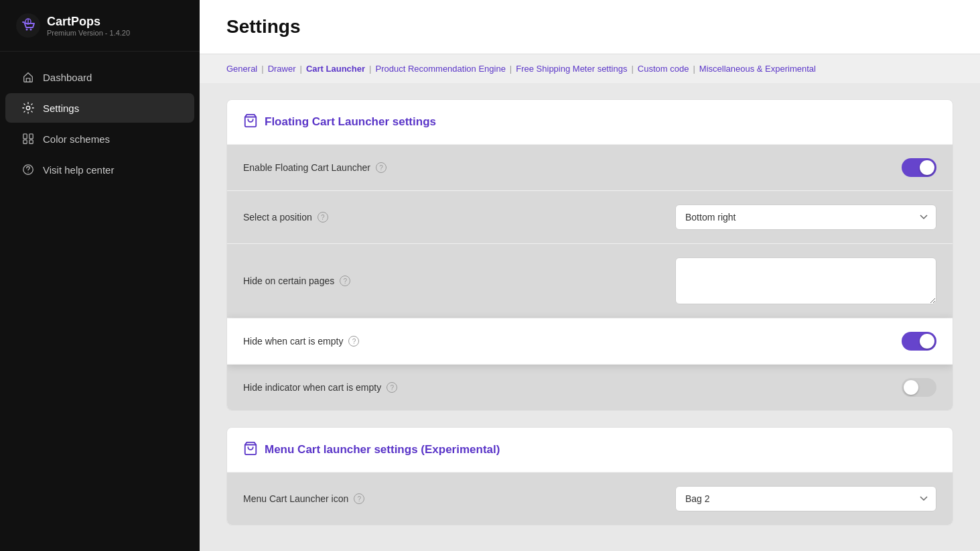 The height and width of the screenshot is (551, 980). What do you see at coordinates (806, 217) in the screenshot?
I see `position-select: Bottom right Bottom left Top right Top l…` at bounding box center [806, 217].